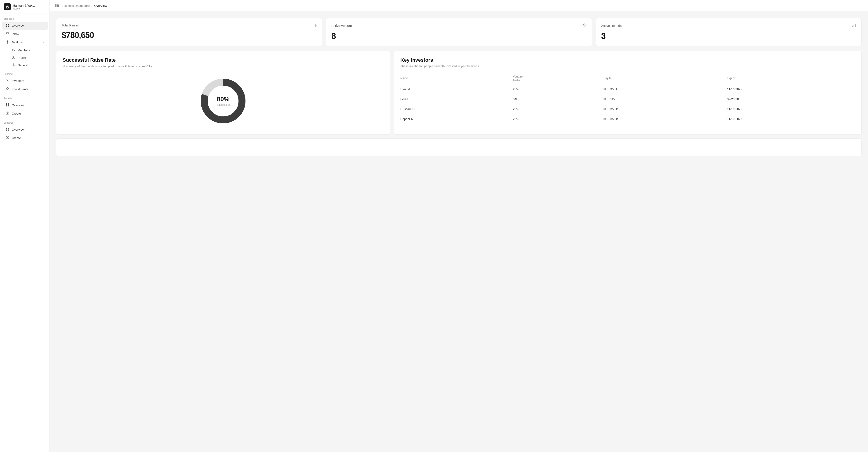  Describe the element at coordinates (223, 93) in the screenshot. I see `raise-rate-card: Successful Raise Rate How many of the ro…` at that location.